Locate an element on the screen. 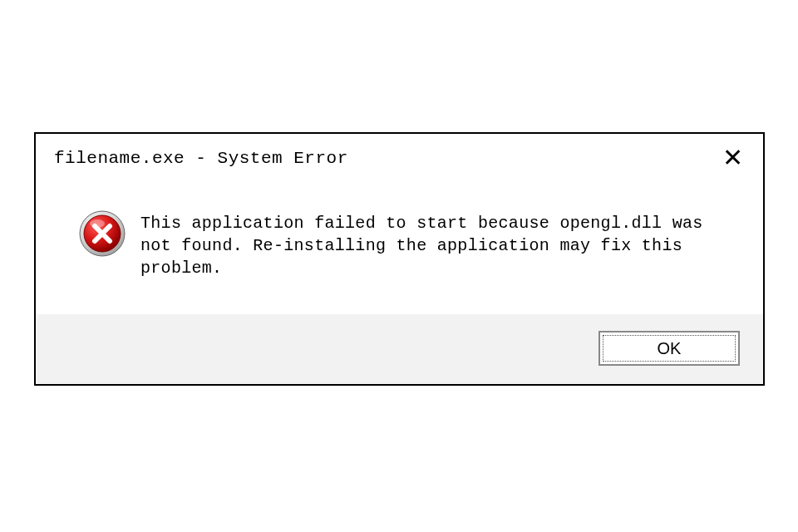 This screenshot has width=798, height=532. dialog-title: filename.exe - System Error is located at coordinates (201, 158).